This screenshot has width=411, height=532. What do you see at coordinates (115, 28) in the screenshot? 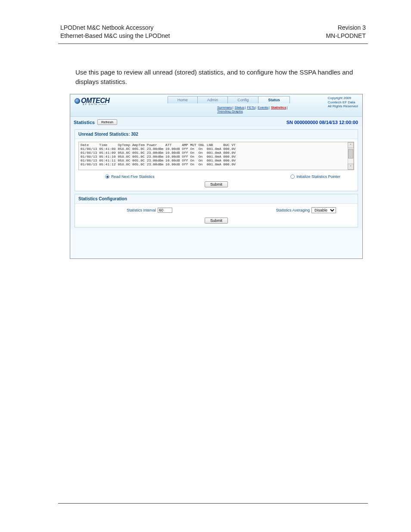
I see `header-left-1: LPODnet M&C Netbook Accessory` at bounding box center [115, 28].